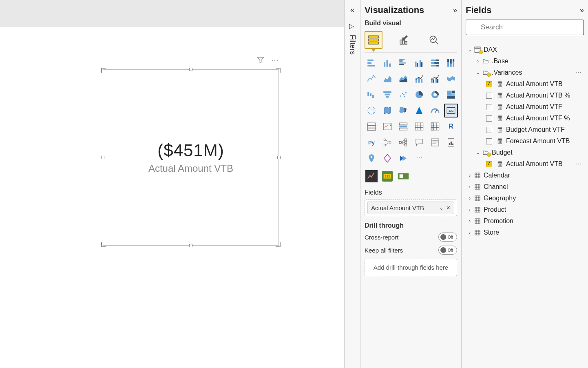  I want to click on measure-item: Budget Amount VTF, so click(535, 130).